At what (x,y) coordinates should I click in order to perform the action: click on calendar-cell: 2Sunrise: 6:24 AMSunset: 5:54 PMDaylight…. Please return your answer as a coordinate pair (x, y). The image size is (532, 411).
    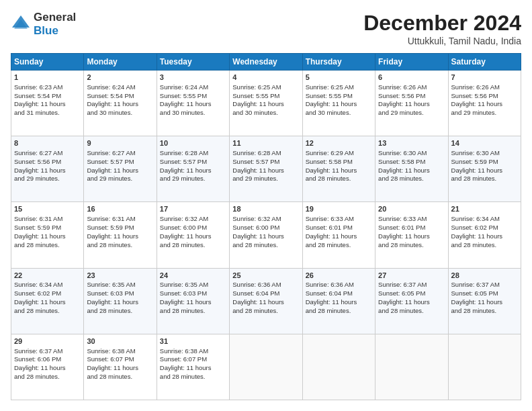
    Looking at the image, I should click on (120, 103).